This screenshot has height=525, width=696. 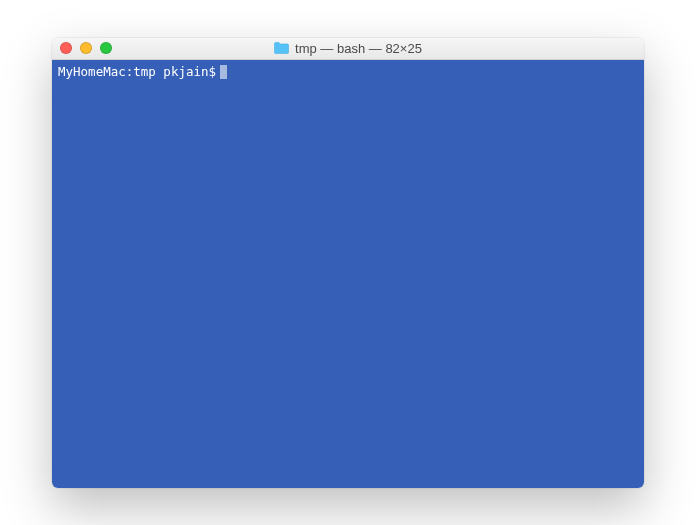 What do you see at coordinates (224, 72) in the screenshot?
I see `cursor` at bounding box center [224, 72].